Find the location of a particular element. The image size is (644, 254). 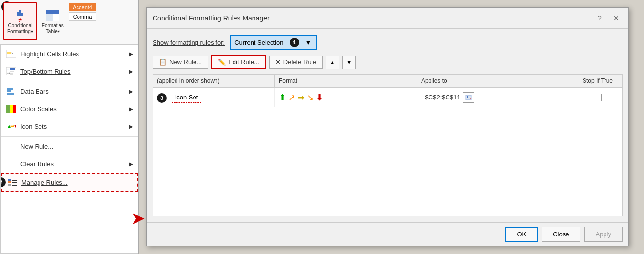

clear-rules-label: Clear Rules is located at coordinates (37, 164).